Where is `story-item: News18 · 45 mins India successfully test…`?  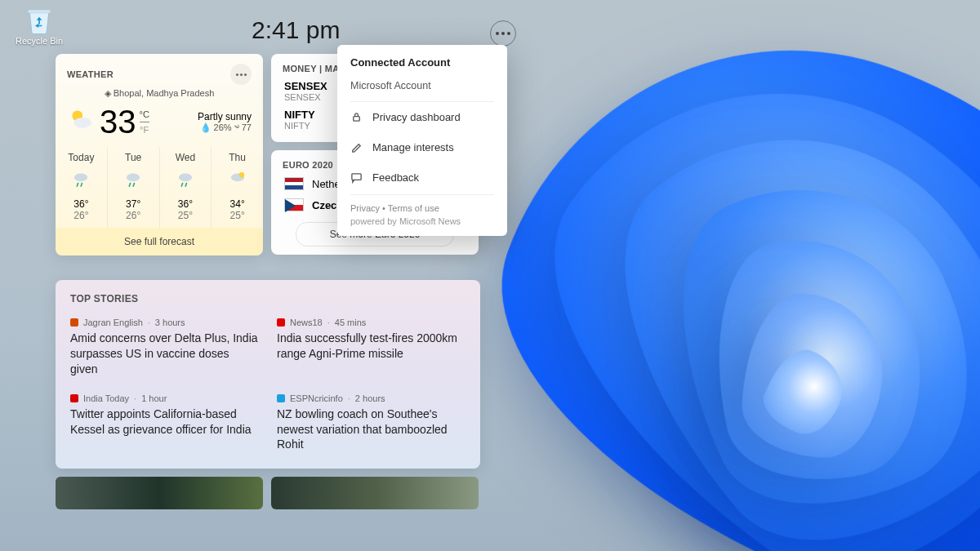 story-item: News18 · 45 mins India successfully test… is located at coordinates (371, 348).